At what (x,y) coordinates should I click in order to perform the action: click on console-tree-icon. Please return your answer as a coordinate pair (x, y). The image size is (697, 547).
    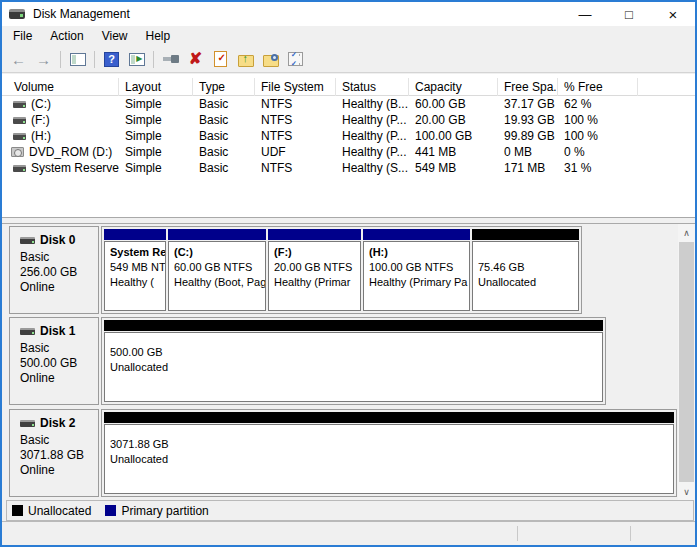
    Looking at the image, I should click on (78, 60).